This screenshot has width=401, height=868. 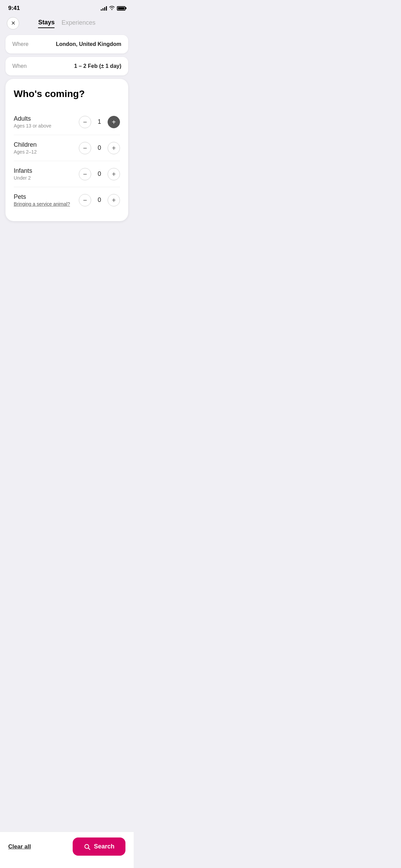 What do you see at coordinates (112, 8) in the screenshot?
I see `wifi-icon` at bounding box center [112, 8].